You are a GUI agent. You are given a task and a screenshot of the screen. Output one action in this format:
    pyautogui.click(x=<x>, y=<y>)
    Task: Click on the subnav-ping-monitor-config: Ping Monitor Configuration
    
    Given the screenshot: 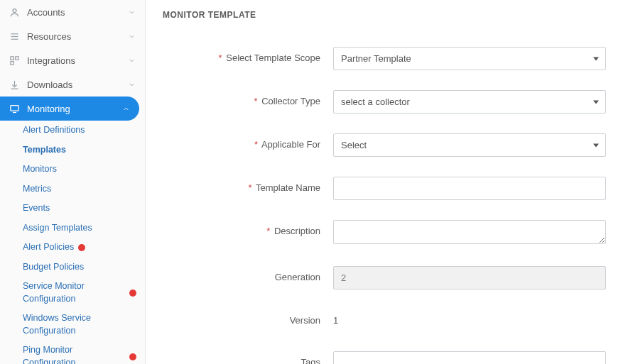 What is the action you would take?
    pyautogui.click(x=72, y=352)
    